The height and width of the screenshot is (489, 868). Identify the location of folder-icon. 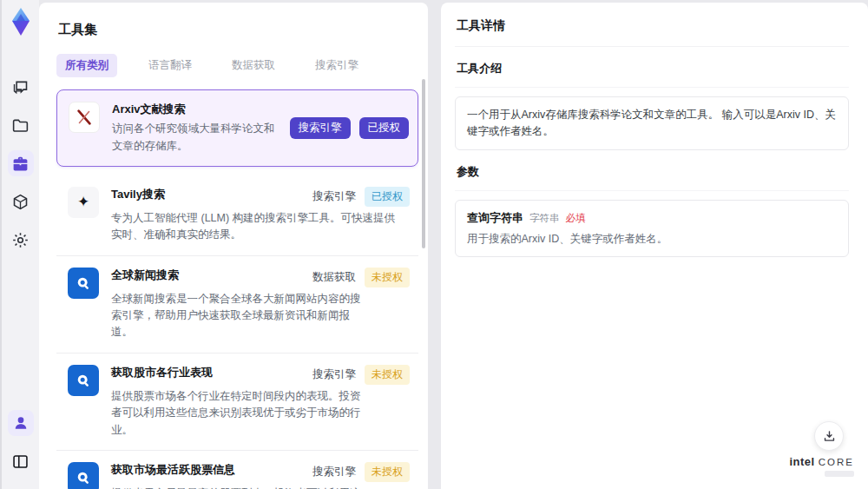
(21, 125).